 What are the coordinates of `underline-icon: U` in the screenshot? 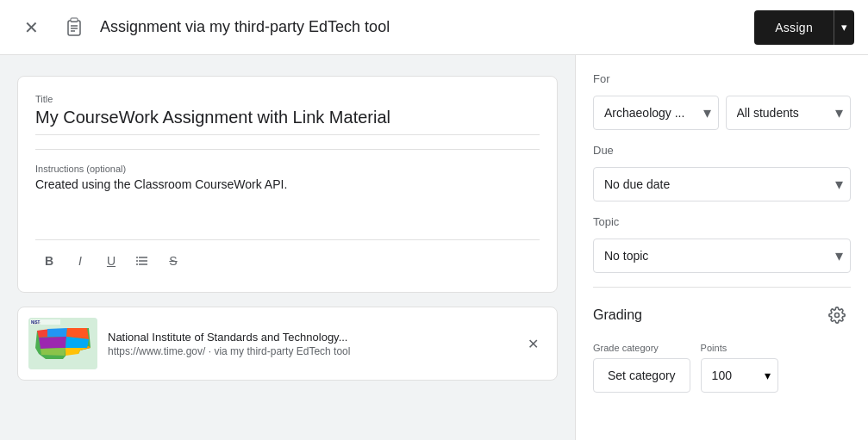 It's located at (111, 261).